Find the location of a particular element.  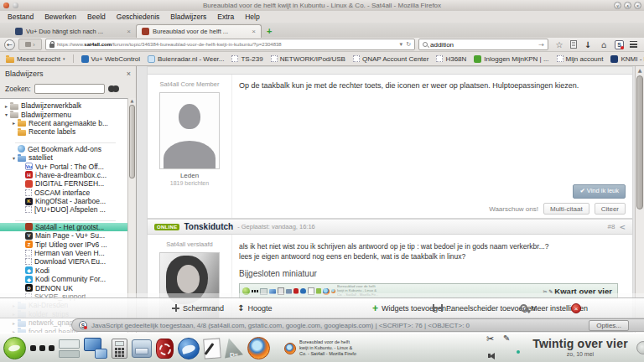

home-icon: ⌂ is located at coordinates (604, 45).